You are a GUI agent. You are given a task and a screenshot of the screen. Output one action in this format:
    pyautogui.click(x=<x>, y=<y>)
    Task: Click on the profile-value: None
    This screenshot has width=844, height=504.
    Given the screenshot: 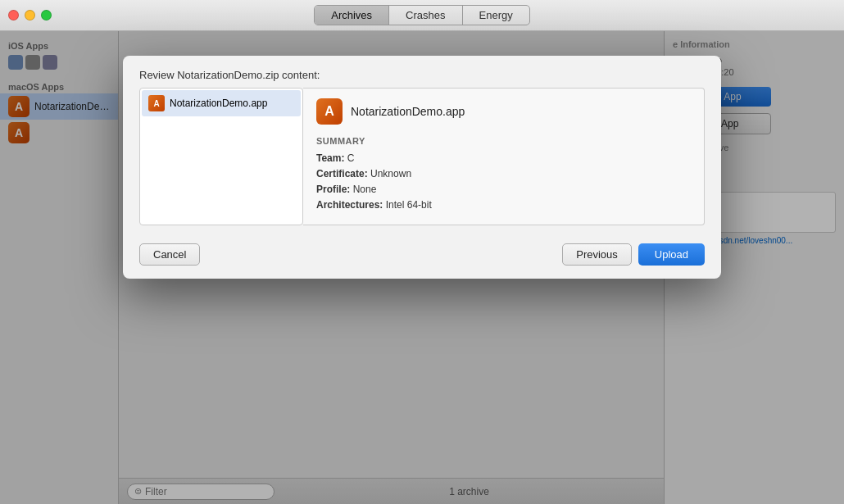 What is the action you would take?
    pyautogui.click(x=365, y=189)
    